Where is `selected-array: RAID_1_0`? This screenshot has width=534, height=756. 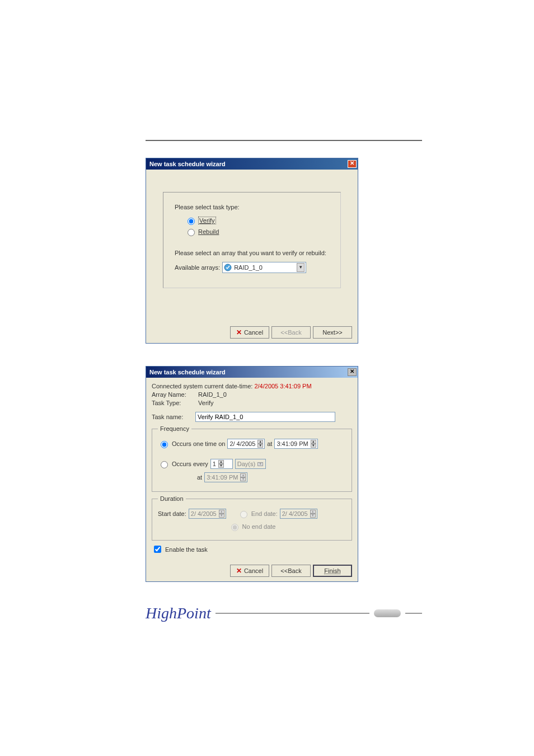 selected-array: RAID_1_0 is located at coordinates (249, 267).